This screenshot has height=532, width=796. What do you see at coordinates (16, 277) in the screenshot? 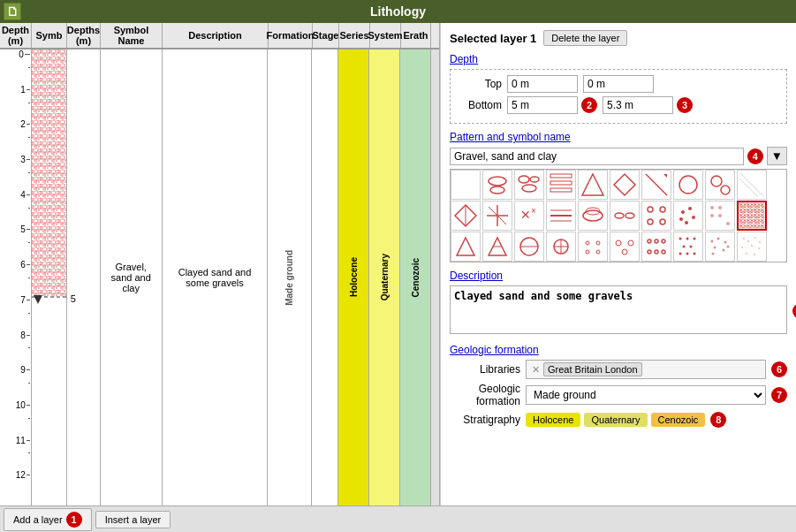
I see `depth-ruler: 0123456789101112` at bounding box center [16, 277].